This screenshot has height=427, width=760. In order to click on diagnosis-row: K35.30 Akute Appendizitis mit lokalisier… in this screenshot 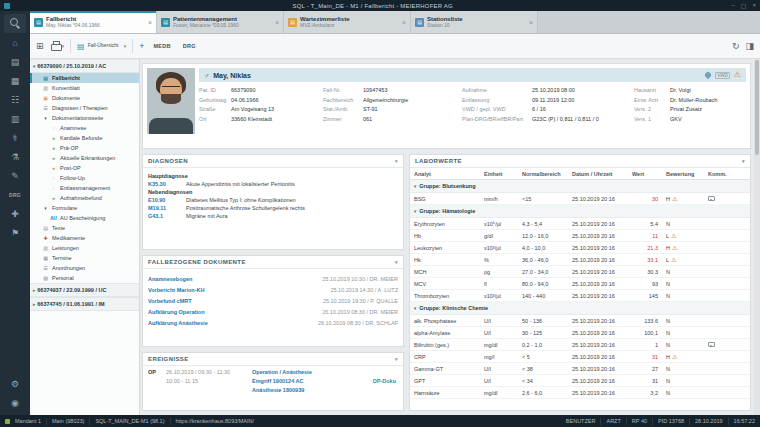, I will do `click(273, 184)`.